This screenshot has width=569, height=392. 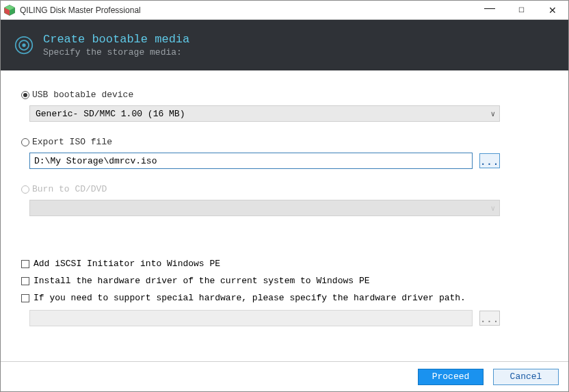 I want to click on iso-path-value: D:\My Storage\dmrcv.iso, so click(x=96, y=161).